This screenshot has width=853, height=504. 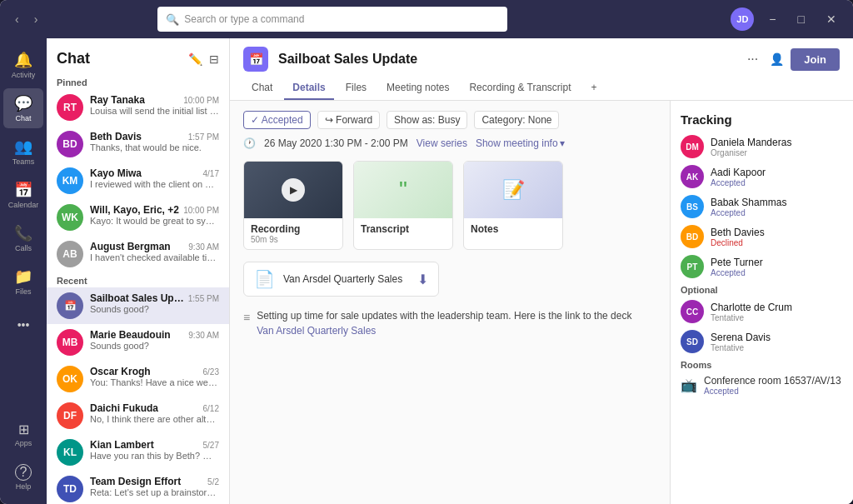 What do you see at coordinates (117, 100) in the screenshot?
I see `chat-name: Ray Tanaka` at bounding box center [117, 100].